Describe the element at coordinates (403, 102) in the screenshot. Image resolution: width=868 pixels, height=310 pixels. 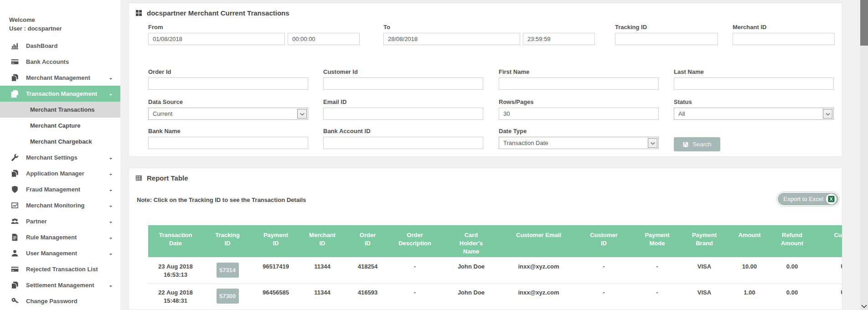
I see `email-id-label: Email ID` at that location.